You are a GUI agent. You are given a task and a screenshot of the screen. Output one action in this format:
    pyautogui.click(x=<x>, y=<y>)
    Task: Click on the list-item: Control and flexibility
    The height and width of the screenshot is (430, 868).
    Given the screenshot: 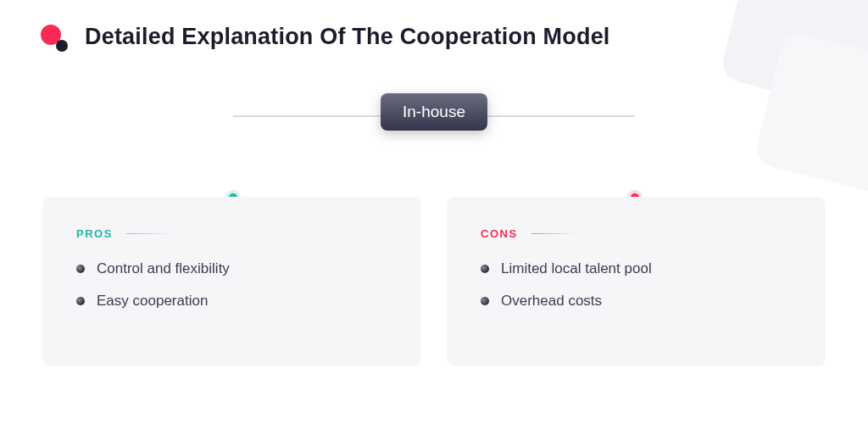 What is the action you would take?
    pyautogui.click(x=232, y=269)
    